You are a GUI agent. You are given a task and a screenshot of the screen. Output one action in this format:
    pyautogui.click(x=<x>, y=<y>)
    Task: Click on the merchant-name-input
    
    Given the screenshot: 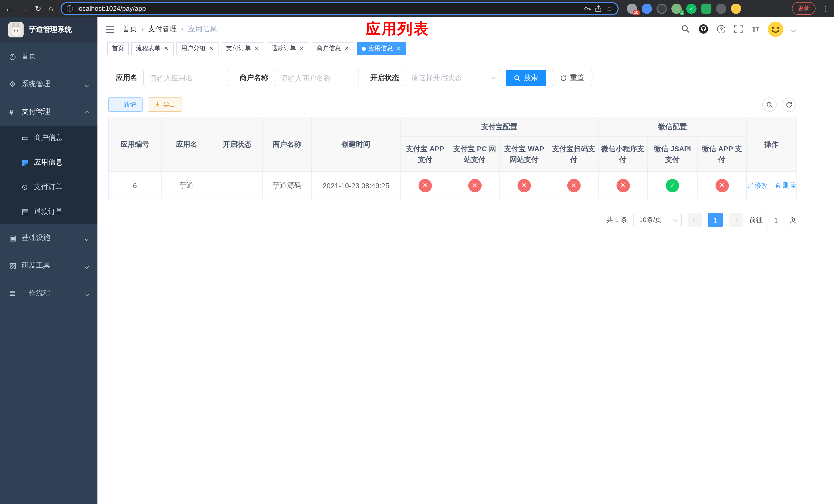 What is the action you would take?
    pyautogui.click(x=316, y=78)
    